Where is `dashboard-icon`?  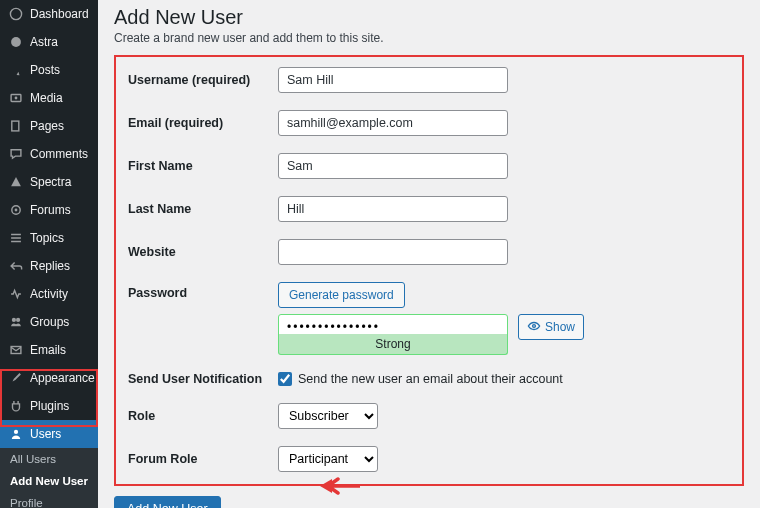 dashboard-icon is located at coordinates (16, 14).